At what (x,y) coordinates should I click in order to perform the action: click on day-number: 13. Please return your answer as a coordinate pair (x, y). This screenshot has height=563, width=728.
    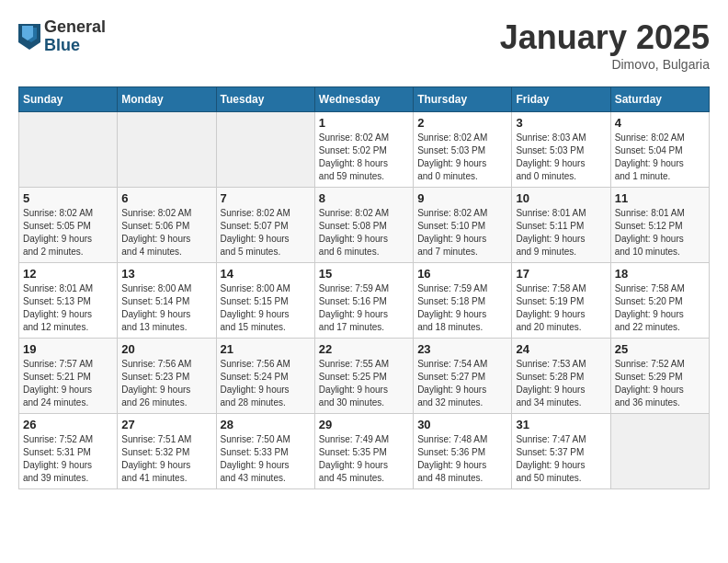
    Looking at the image, I should click on (166, 274).